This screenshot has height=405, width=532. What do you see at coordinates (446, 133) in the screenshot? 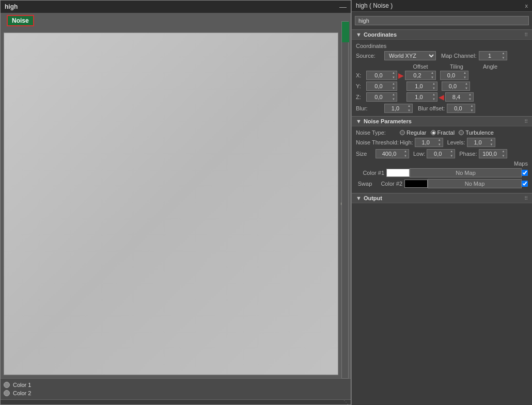
I see `radio-fractal-label: Fractal` at bounding box center [446, 133].